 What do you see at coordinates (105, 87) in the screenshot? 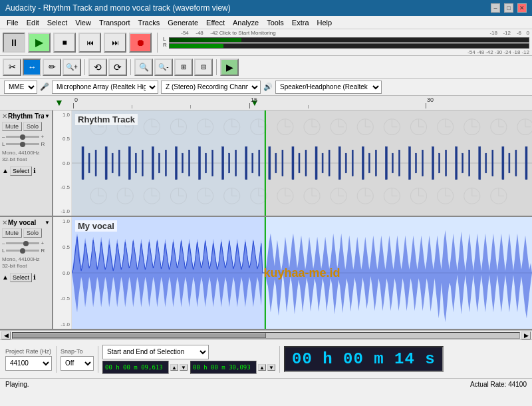
I see `microphone-select: Microphone Array (Realtek High` at bounding box center [105, 87].